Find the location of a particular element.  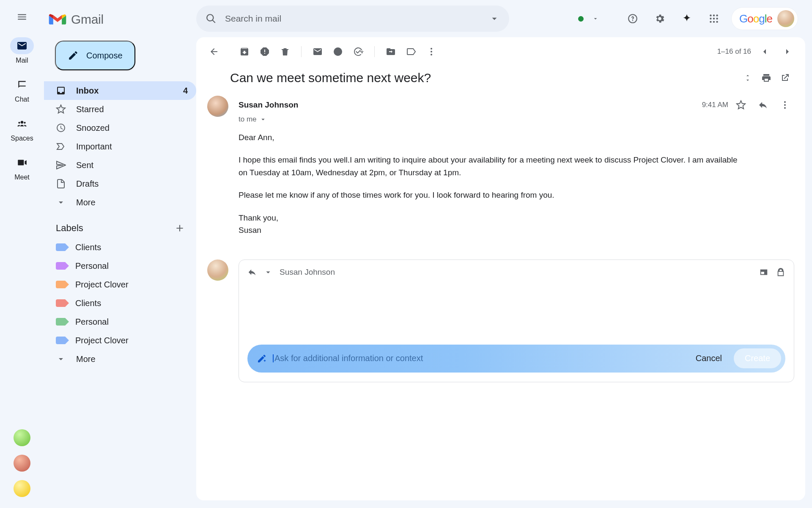

reply-button is located at coordinates (763, 105).